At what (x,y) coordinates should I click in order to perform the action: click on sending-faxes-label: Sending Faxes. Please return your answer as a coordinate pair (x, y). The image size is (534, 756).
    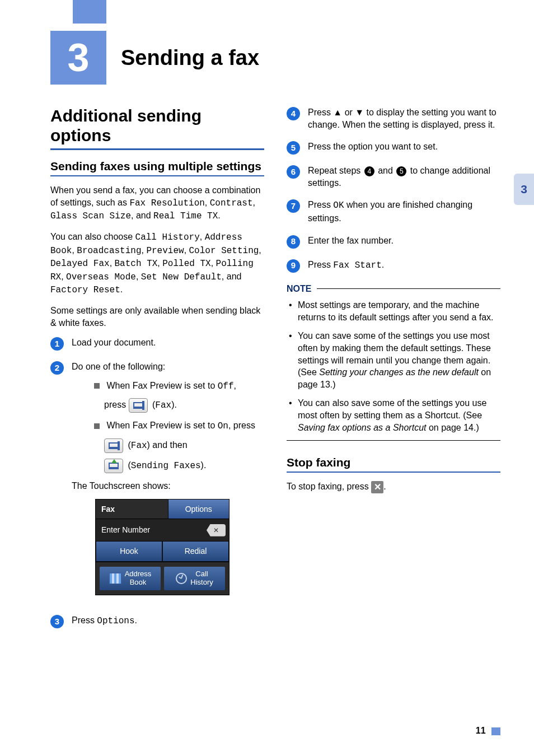
    Looking at the image, I should click on (166, 466).